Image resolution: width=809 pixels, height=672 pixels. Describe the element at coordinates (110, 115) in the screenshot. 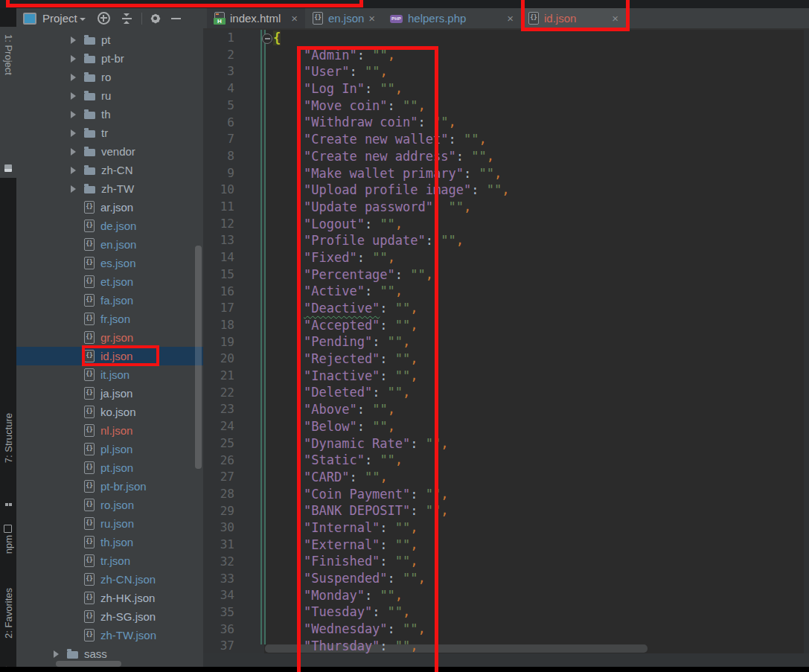

I see `tree-item-th: th` at that location.